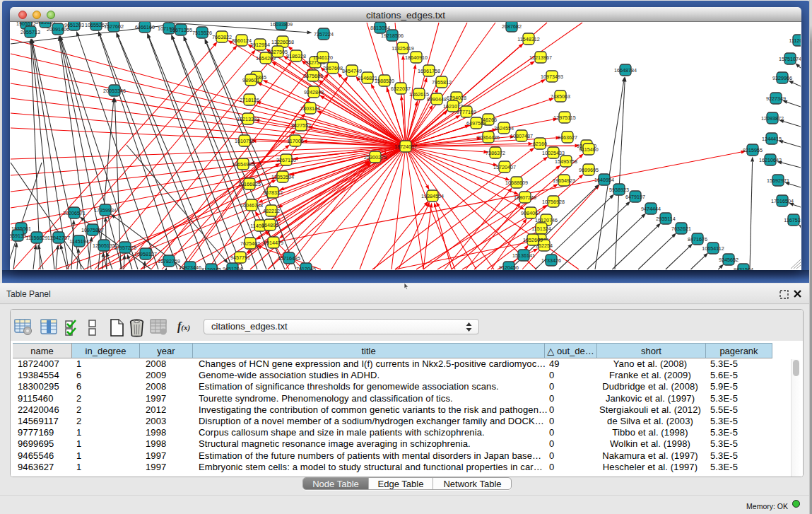 The width and height of the screenshot is (812, 514). Describe the element at coordinates (540, 144) in the screenshot. I see `svg-text: 62160` at that location.